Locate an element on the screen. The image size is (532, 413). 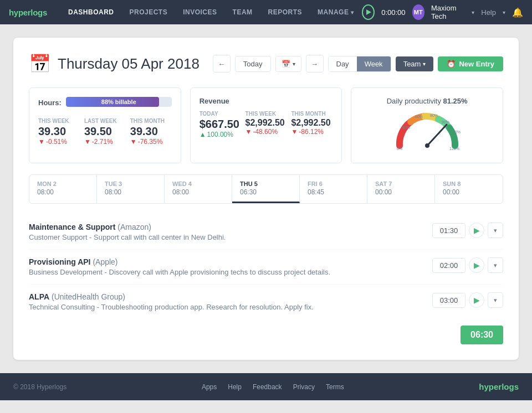
cal-chevron-icon: ▾ is located at coordinates (294, 64).